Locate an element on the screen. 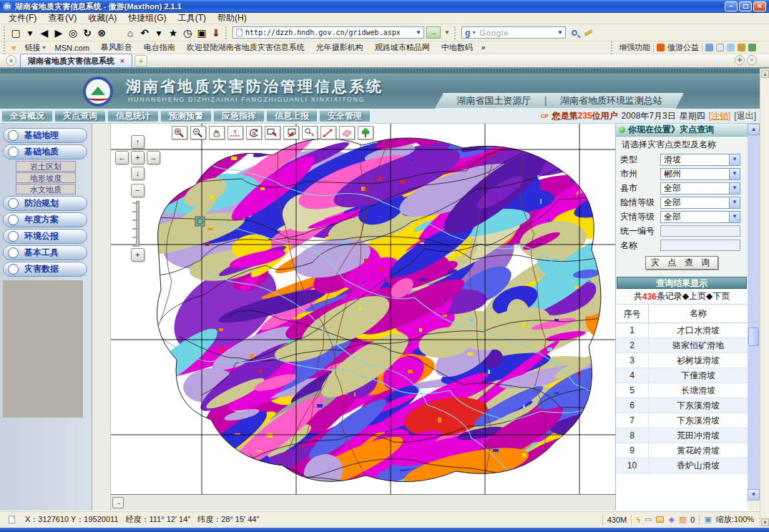 Image resolution: width=769 pixels, height=532 pixels. pages-icon is located at coordinates (731, 47).